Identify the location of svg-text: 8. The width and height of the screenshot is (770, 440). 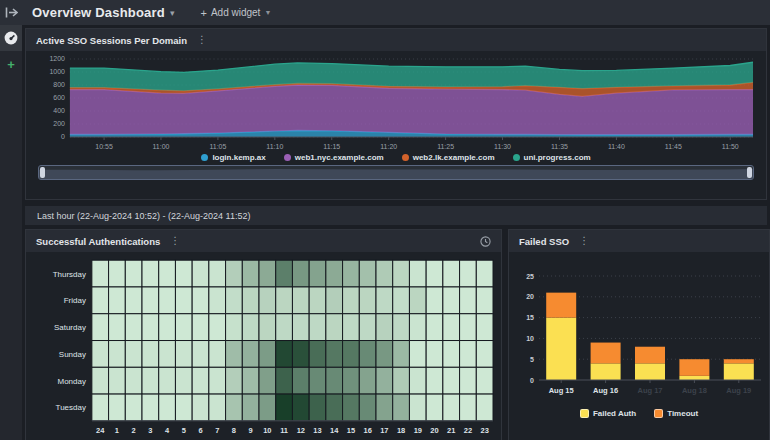
(234, 430).